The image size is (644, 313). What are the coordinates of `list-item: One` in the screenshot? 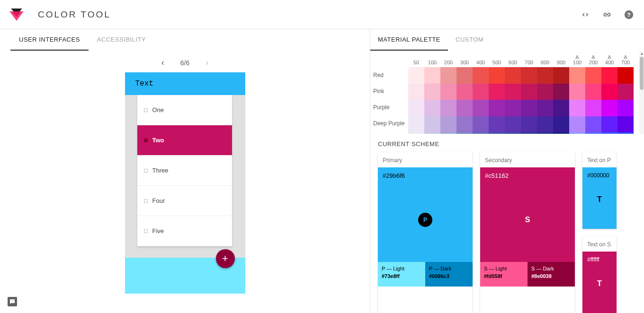 It's located at (185, 110).